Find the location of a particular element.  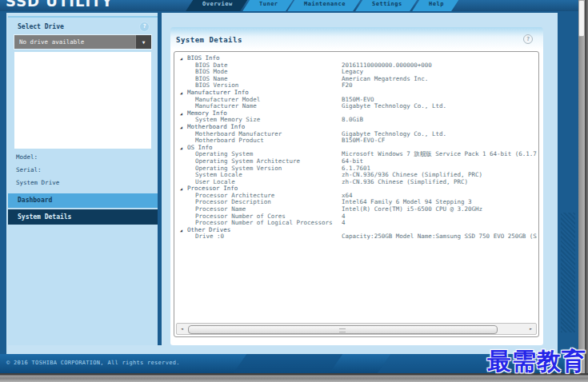

tree-section-label: Motherboard Info is located at coordinates (216, 128).